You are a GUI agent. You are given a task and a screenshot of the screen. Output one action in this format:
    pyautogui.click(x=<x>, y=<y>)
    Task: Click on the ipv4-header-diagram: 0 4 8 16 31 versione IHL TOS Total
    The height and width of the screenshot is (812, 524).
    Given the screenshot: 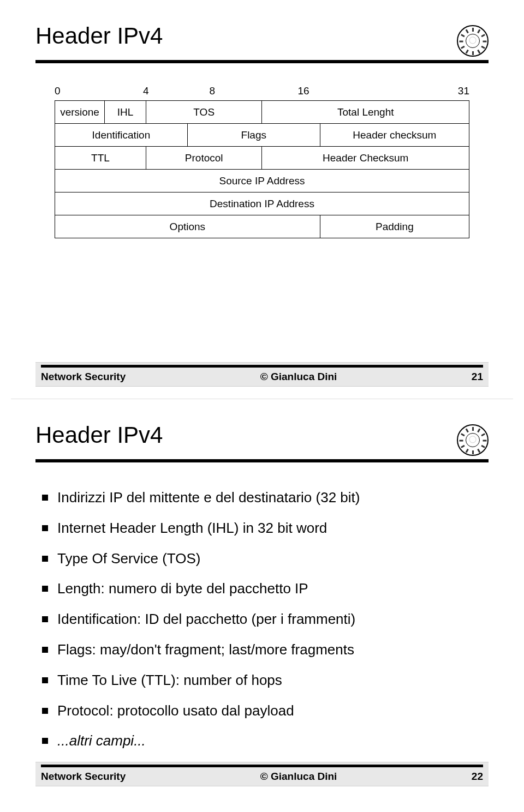 What is the action you would take?
    pyautogui.click(x=262, y=161)
    